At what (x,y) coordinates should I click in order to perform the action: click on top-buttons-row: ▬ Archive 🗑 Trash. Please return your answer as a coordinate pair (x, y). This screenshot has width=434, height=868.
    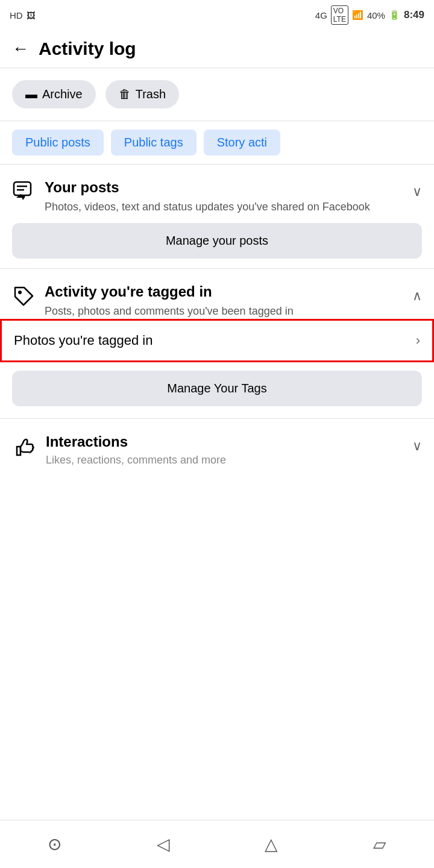
    Looking at the image, I should click on (217, 95).